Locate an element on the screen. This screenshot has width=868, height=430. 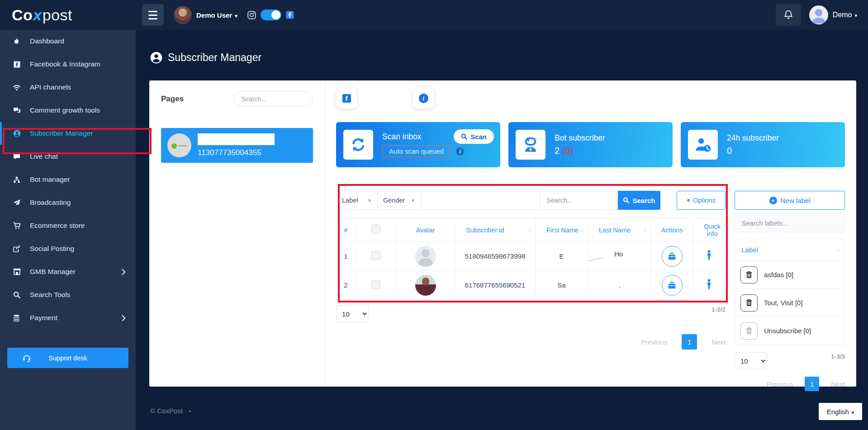
column-header-quick-info: Quick info↑↓ is located at coordinates (709, 230).